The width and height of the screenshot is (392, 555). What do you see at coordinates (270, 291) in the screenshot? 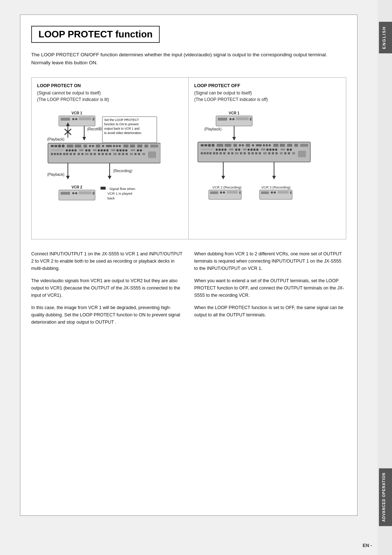
I see `bottom-right-text: When dubbing from VCR 1 to 2 different V…` at bounding box center [270, 291].